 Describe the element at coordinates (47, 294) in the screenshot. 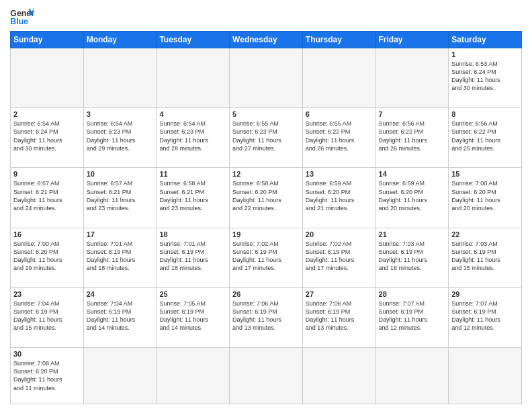

I see `day-number: 23` at that location.